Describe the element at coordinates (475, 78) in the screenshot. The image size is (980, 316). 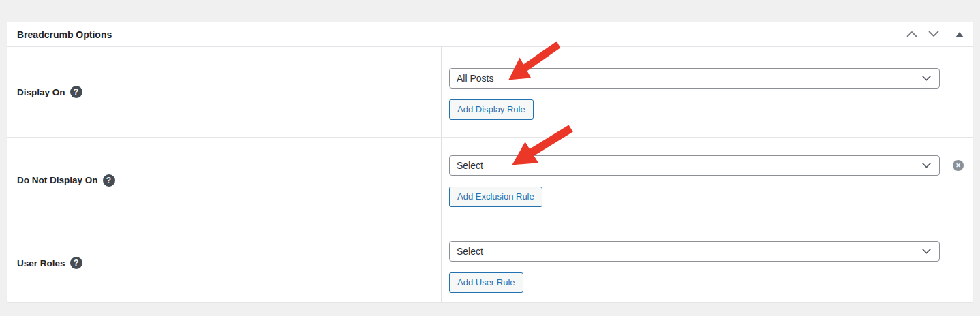
I see `select-value: All Posts` at that location.